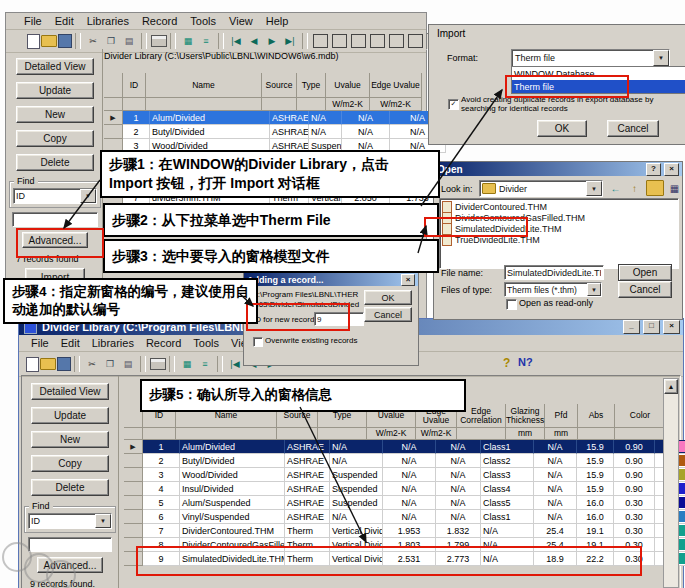  Describe the element at coordinates (596, 416) in the screenshot. I see `column-header-abs: Abs` at that location.